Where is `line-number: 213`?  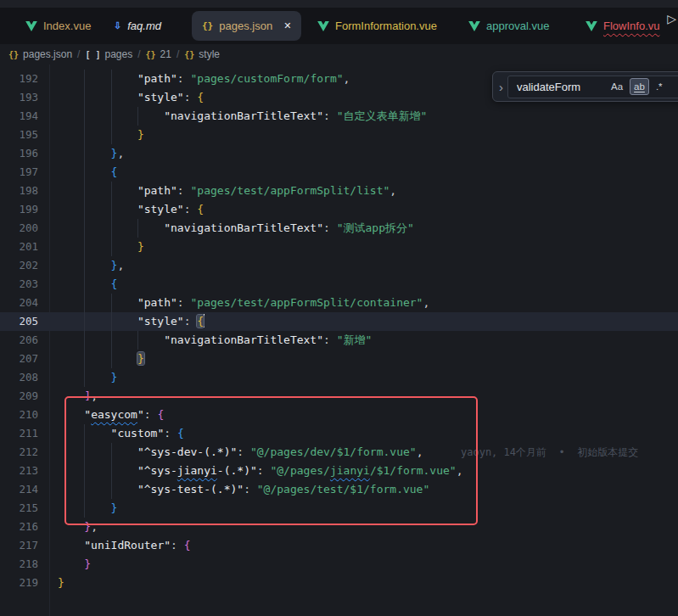
line-number: 213 is located at coordinates (19, 471).